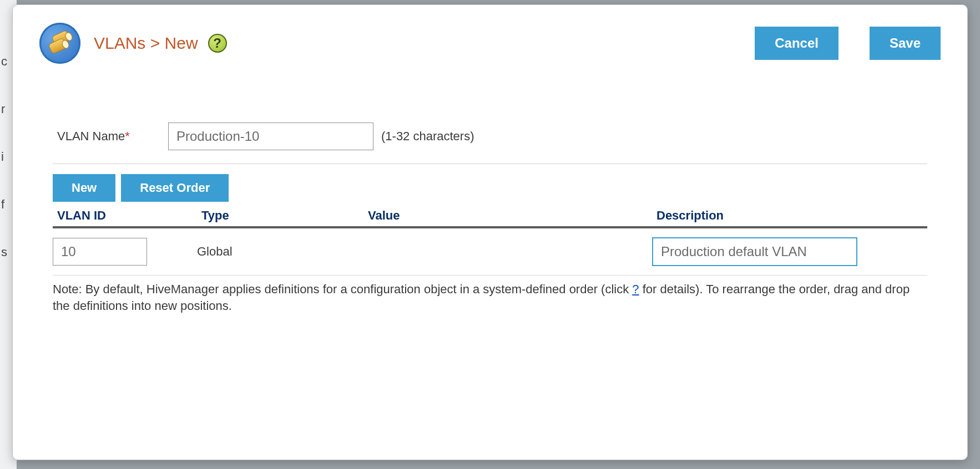 This screenshot has height=469, width=980. Describe the element at coordinates (490, 188) in the screenshot. I see `table-toolbar: New Reset Order` at that location.